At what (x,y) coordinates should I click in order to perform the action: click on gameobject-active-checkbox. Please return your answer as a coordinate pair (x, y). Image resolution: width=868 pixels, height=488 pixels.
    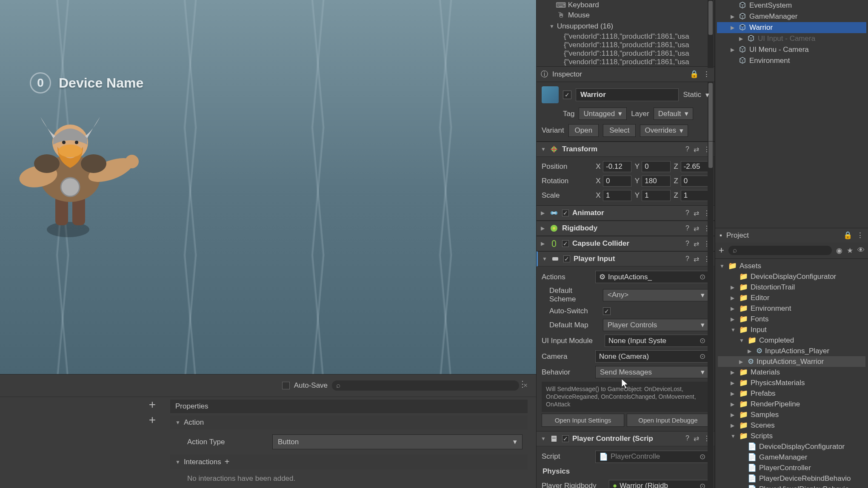
    Looking at the image, I should click on (567, 95).